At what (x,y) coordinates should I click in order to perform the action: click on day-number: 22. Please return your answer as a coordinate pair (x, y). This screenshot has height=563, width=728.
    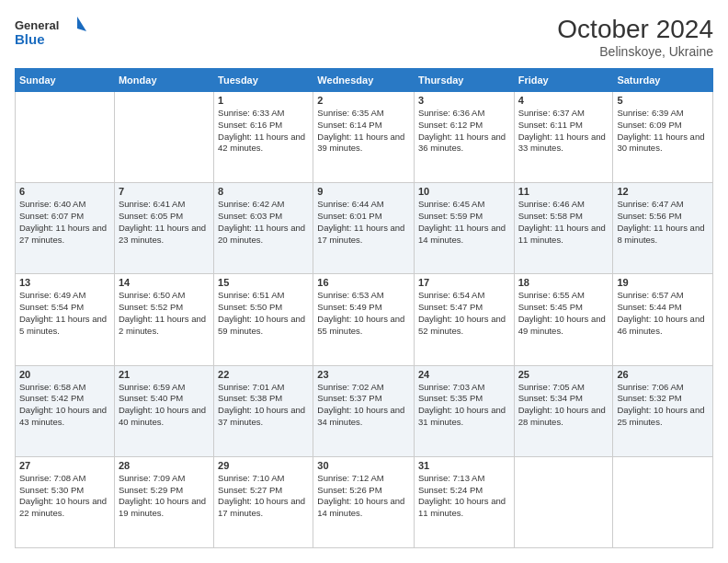
    Looking at the image, I should click on (263, 374).